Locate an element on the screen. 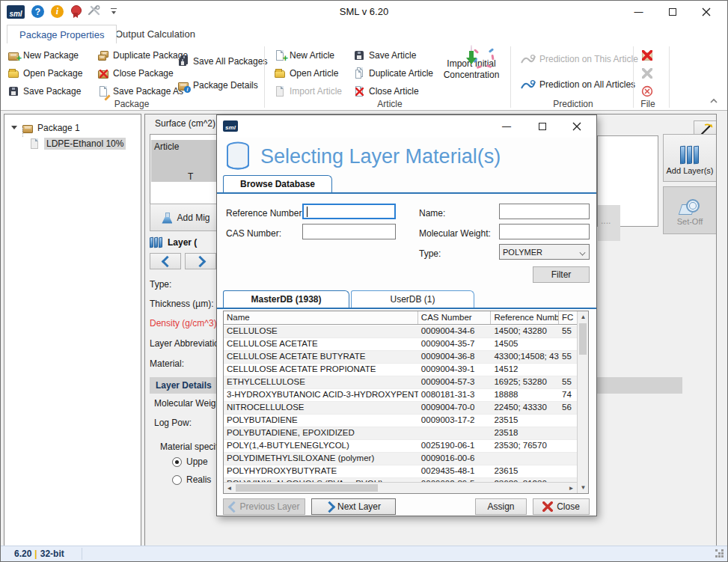 This screenshot has height=562, width=728. open-package-button: Open Package is located at coordinates (45, 73).